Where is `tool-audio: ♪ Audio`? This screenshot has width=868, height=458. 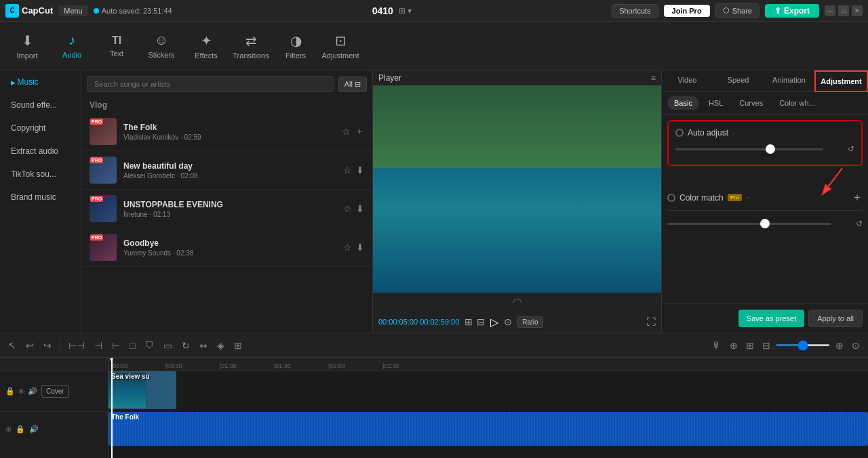
tool-audio: ♪ Audio is located at coordinates (72, 46).